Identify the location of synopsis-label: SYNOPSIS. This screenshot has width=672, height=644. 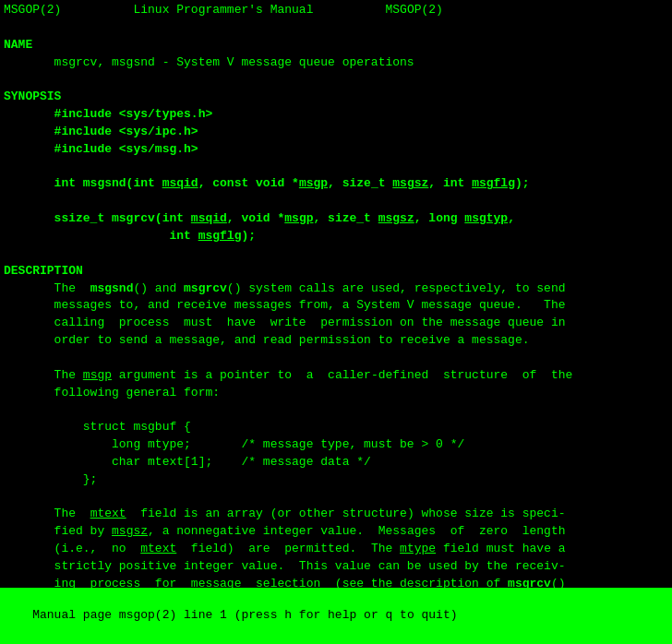
(336, 98).